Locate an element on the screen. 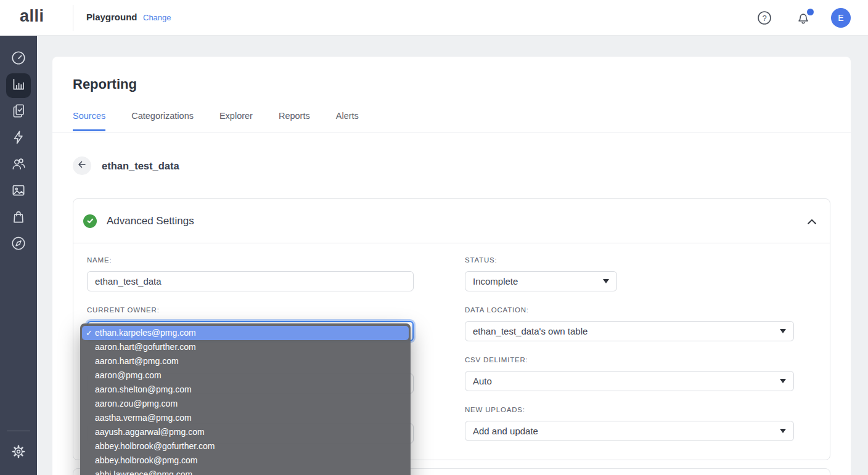 The height and width of the screenshot is (475, 868). sidebar-item-tasks is located at coordinates (18, 112).